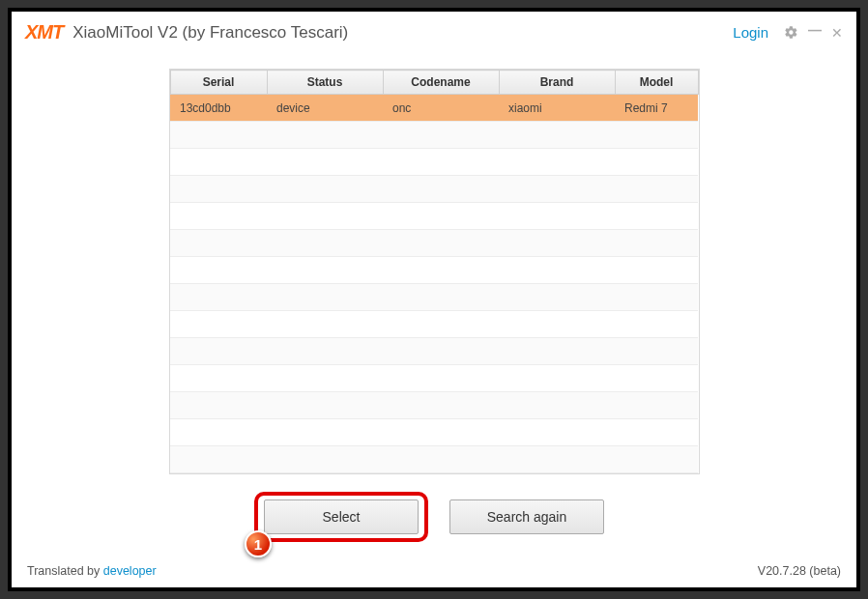 The image size is (868, 599). What do you see at coordinates (130, 571) in the screenshot?
I see `translator-link: developer` at bounding box center [130, 571].